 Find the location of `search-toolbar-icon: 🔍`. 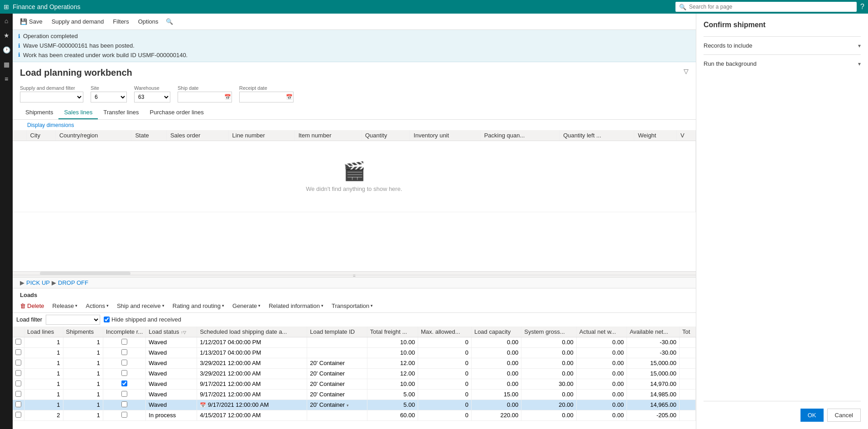

search-toolbar-icon: 🔍 is located at coordinates (169, 22).